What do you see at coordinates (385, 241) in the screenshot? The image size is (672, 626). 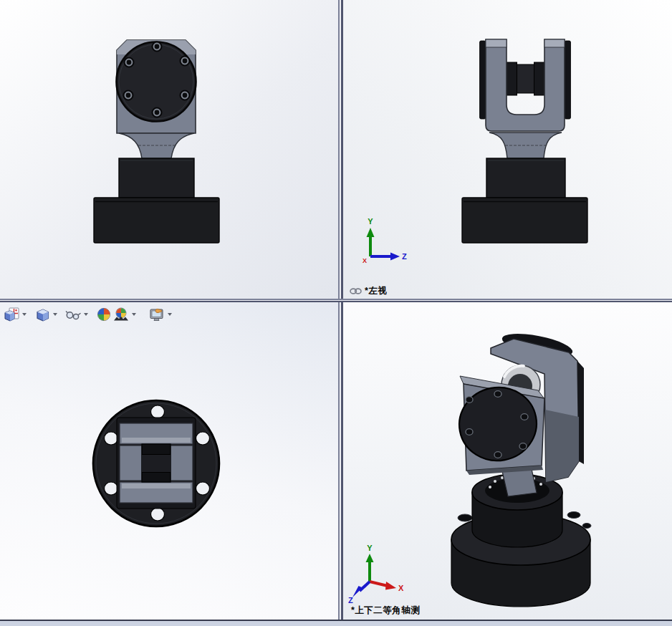 I see `orientation-triad: Y Z X` at bounding box center [385, 241].